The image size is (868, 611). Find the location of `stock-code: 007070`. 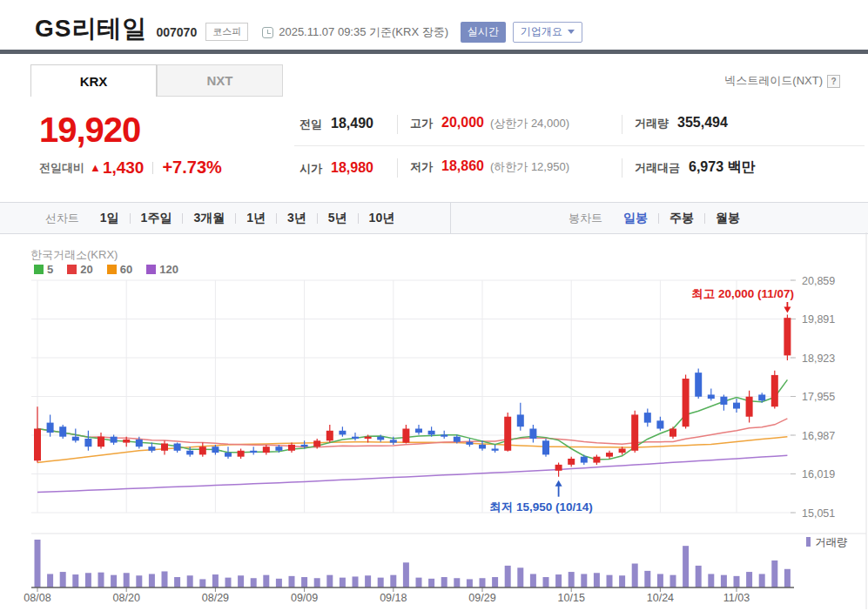

stock-code: 007070 is located at coordinates (176, 32).